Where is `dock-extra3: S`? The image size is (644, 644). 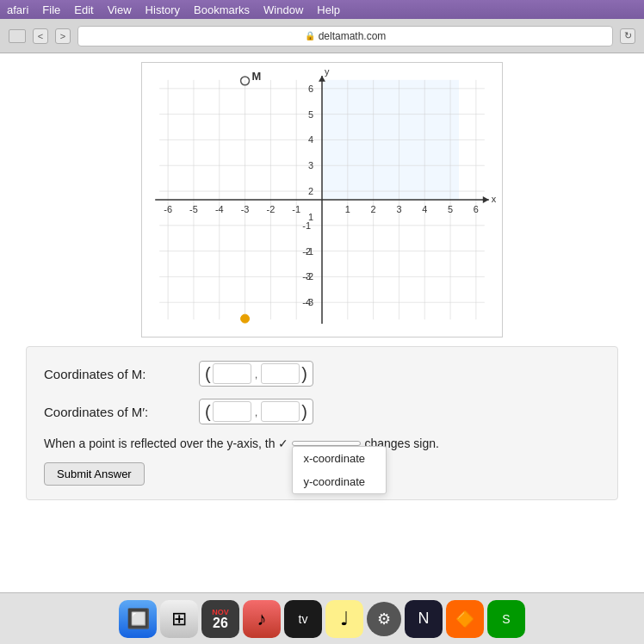 dock-extra3: S is located at coordinates (506, 619).